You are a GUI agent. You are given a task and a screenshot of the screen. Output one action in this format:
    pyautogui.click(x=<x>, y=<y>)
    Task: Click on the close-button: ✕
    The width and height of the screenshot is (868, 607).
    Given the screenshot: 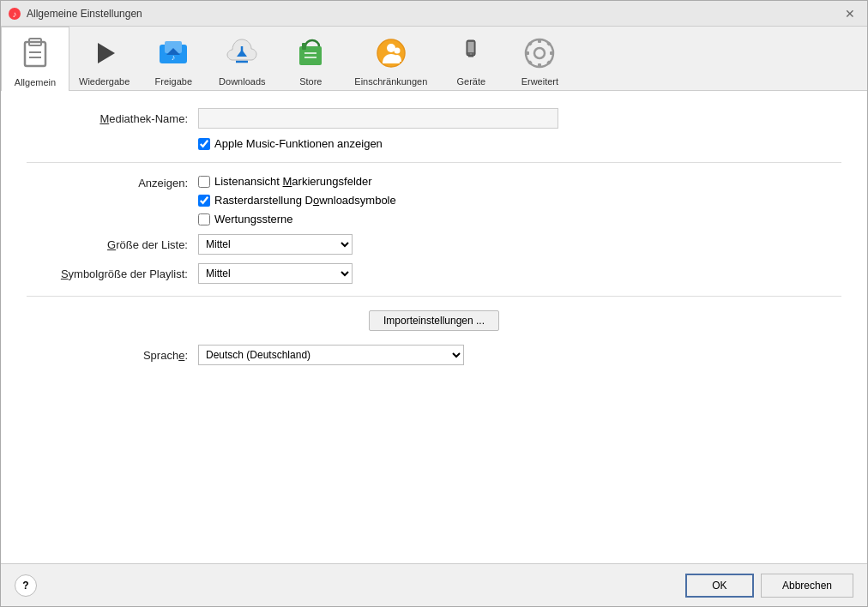 What is the action you would take?
    pyautogui.click(x=850, y=14)
    